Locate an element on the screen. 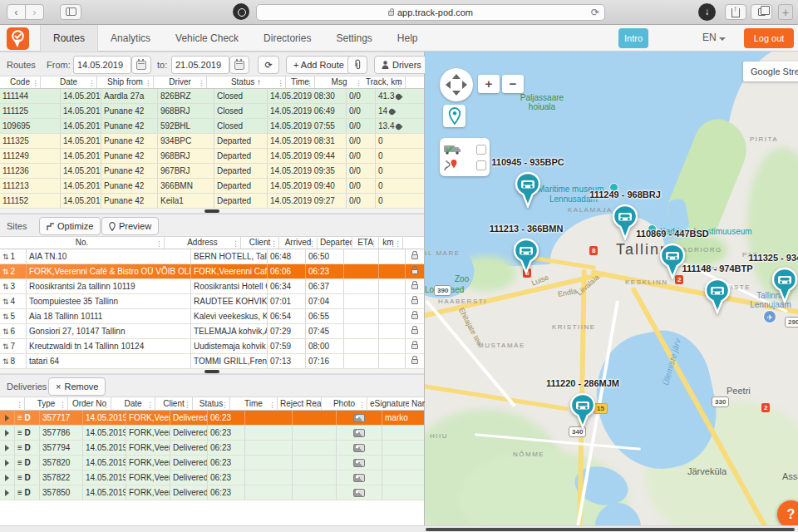 This screenshot has height=532, width=798. sites-table-row: ⇅3 Roosikrantsi 2a tallinn 10119 Roosikr… is located at coordinates (212, 287).